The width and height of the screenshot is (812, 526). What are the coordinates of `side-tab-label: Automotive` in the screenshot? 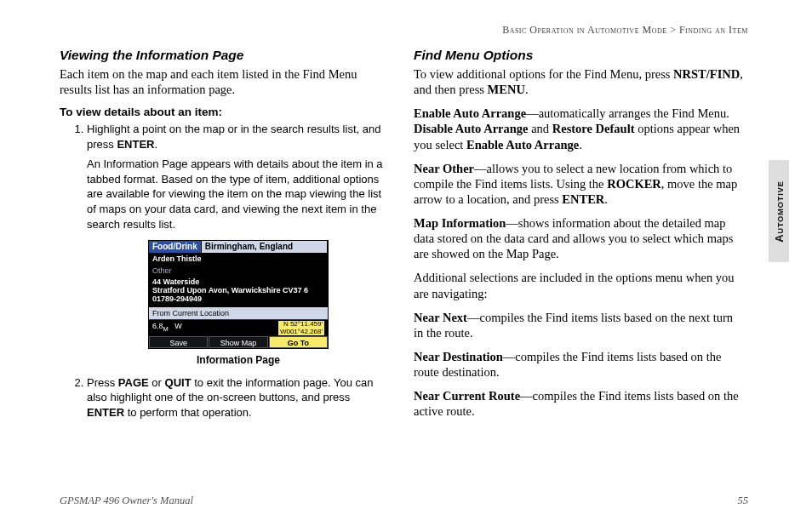 It's located at (780, 211).